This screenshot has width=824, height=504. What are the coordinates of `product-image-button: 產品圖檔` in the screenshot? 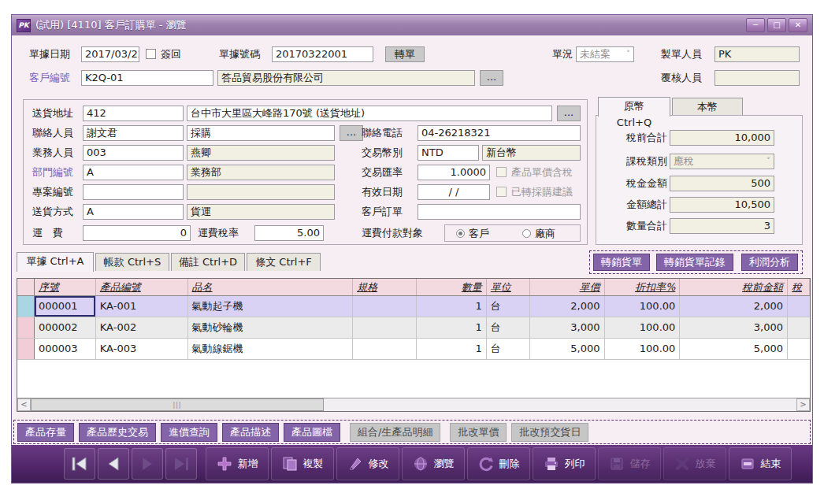 It's located at (312, 432).